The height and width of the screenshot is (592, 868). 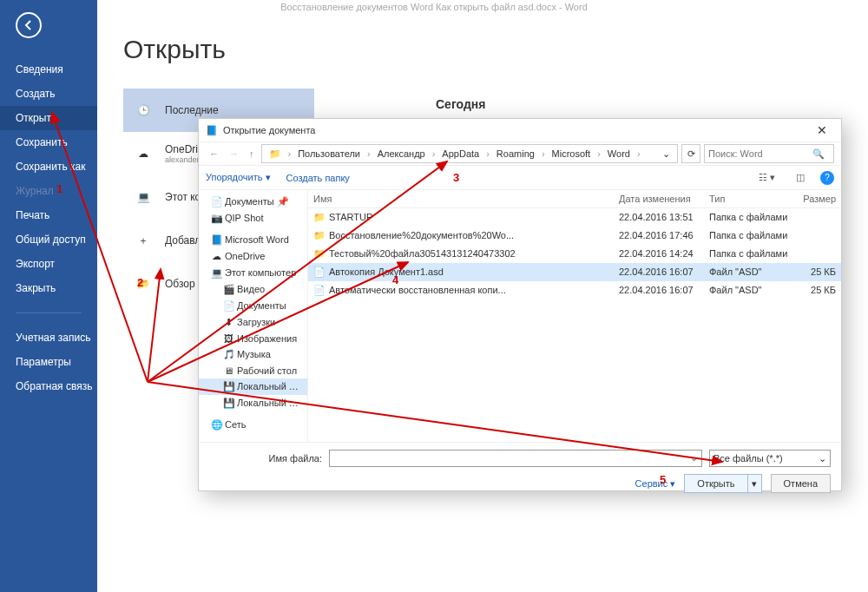 What do you see at coordinates (461, 199) in the screenshot?
I see `col-name: Имя` at bounding box center [461, 199].